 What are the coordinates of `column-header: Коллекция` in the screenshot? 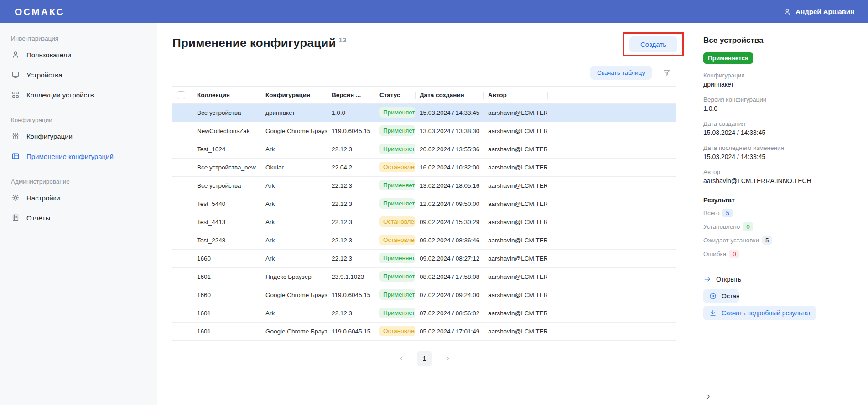 It's located at (227, 95).